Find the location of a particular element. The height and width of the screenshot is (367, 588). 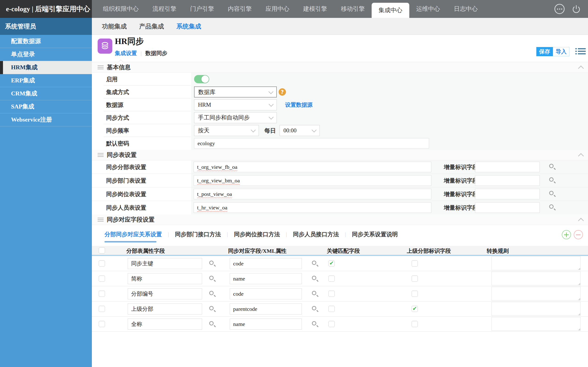

tab-personnel-interface: 同步人员接口方法 is located at coordinates (316, 234).